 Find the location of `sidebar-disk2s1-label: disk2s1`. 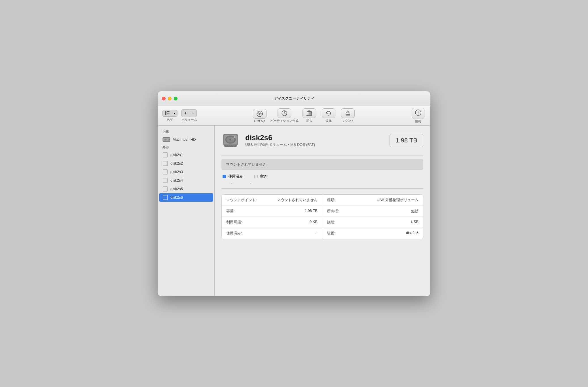

sidebar-disk2s1-label: disk2s1 is located at coordinates (177, 155).